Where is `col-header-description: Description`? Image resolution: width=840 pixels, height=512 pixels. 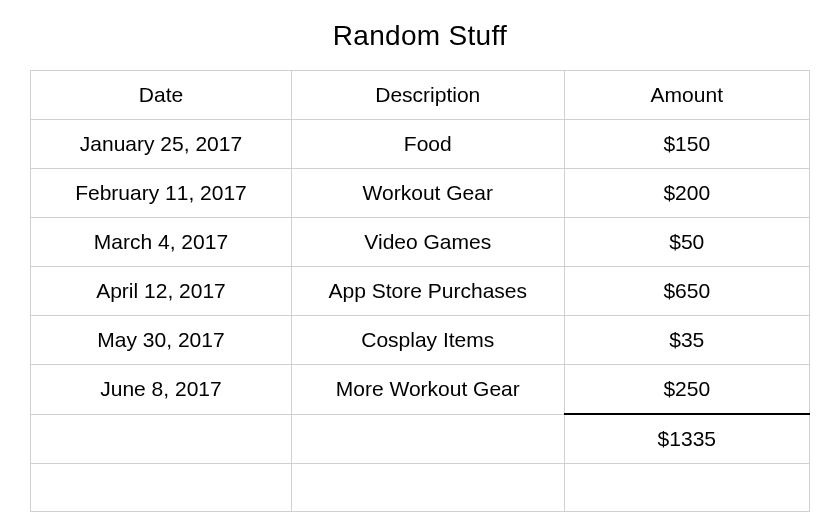 col-header-description: Description is located at coordinates (428, 96).